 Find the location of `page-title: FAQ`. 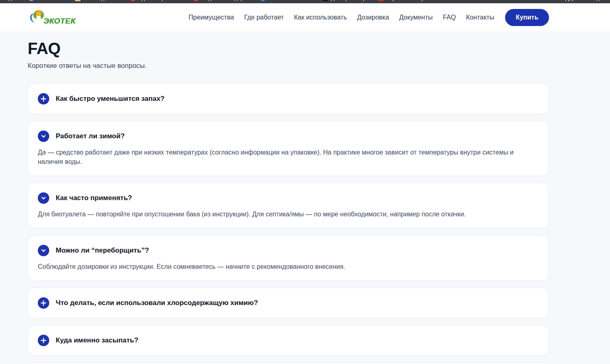

page-title: FAQ is located at coordinates (288, 49).